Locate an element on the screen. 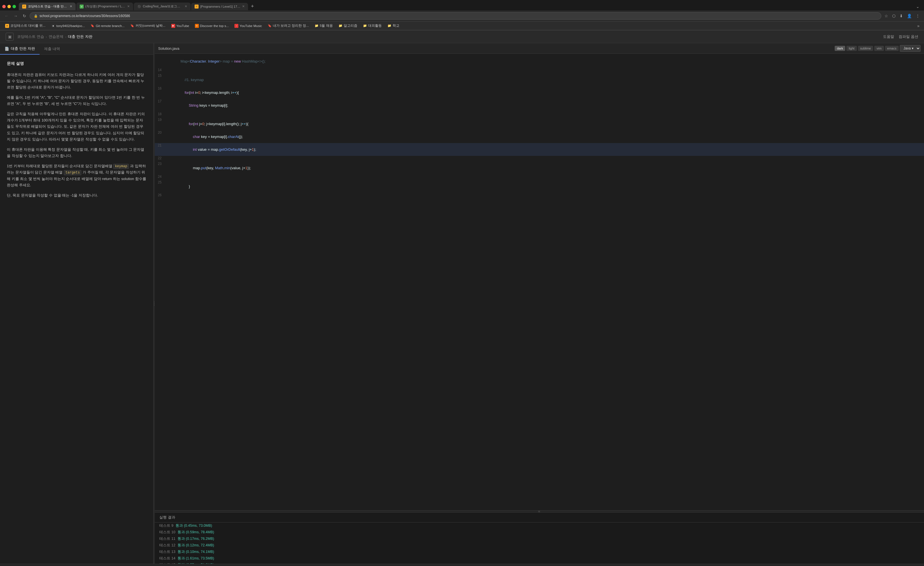  bookmark-3: 🔖 Git remote branch... is located at coordinates (107, 25).